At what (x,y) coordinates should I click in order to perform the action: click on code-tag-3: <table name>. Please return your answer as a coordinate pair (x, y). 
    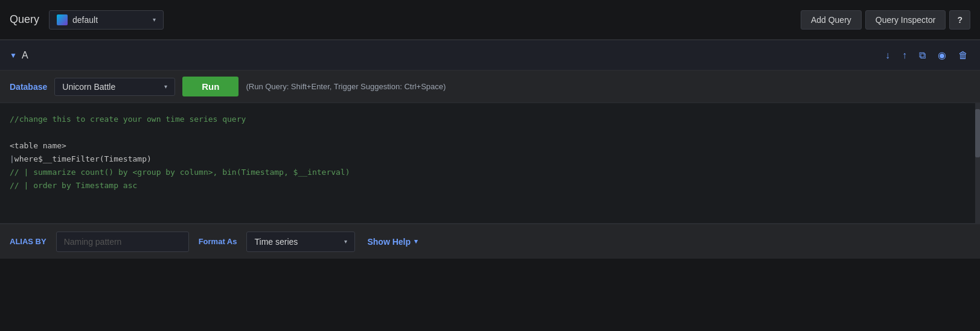
    Looking at the image, I should click on (38, 146).